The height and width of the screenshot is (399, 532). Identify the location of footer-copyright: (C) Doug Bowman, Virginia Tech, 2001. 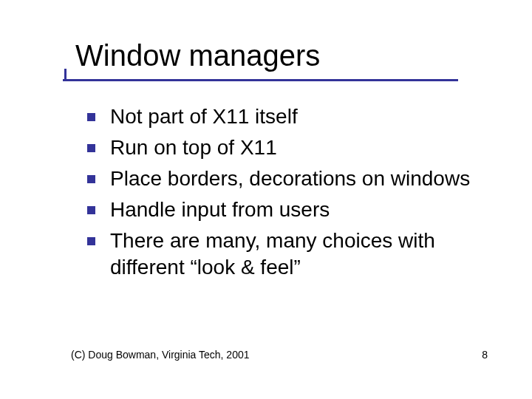
(160, 355).